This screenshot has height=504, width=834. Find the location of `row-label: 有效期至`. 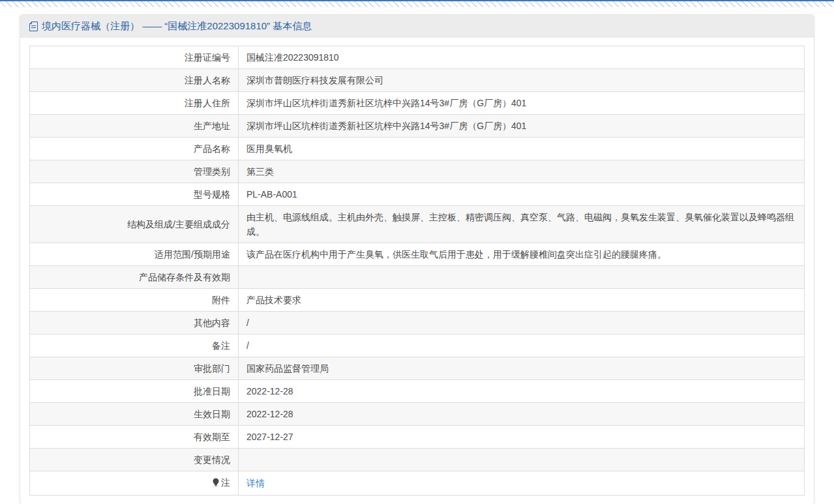

row-label: 有效期至 is located at coordinates (134, 437).